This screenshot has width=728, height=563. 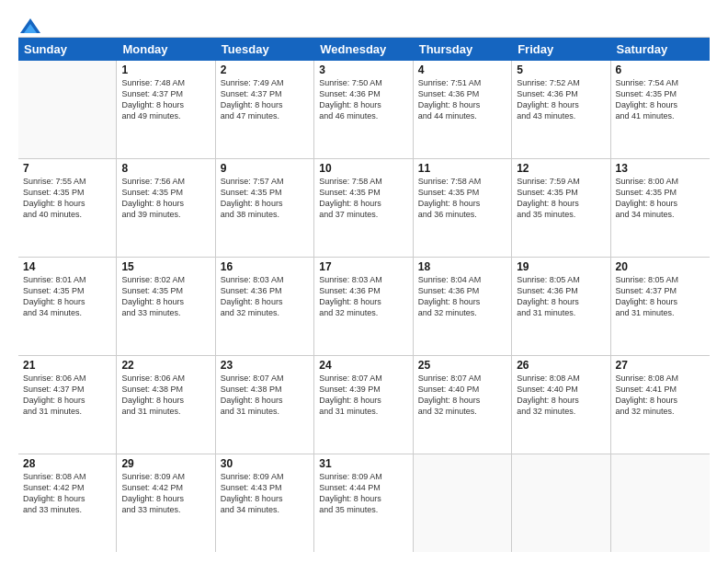 What do you see at coordinates (462, 296) in the screenshot?
I see `day-info: Sunrise: 8:04 AMSunset: 4:36 PMDaylight:…` at bounding box center [462, 296].